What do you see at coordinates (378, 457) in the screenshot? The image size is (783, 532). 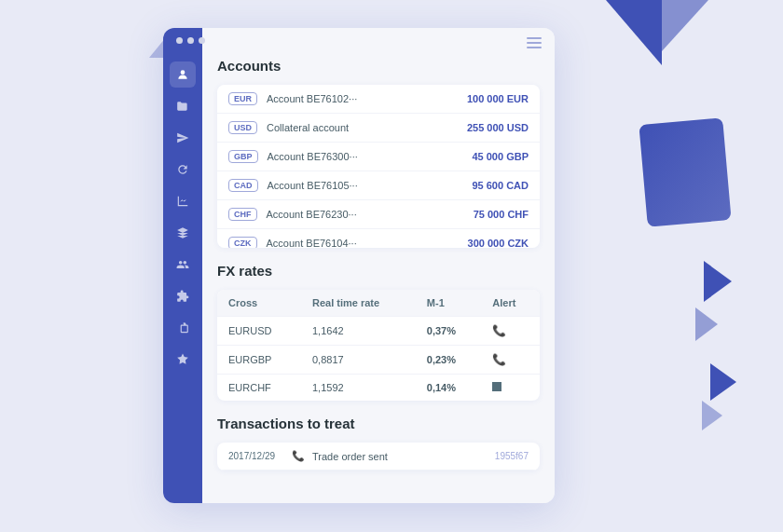 I see `transaction-row: 2017/12/29 📞 Trade order sent 1955f67` at bounding box center [378, 457].